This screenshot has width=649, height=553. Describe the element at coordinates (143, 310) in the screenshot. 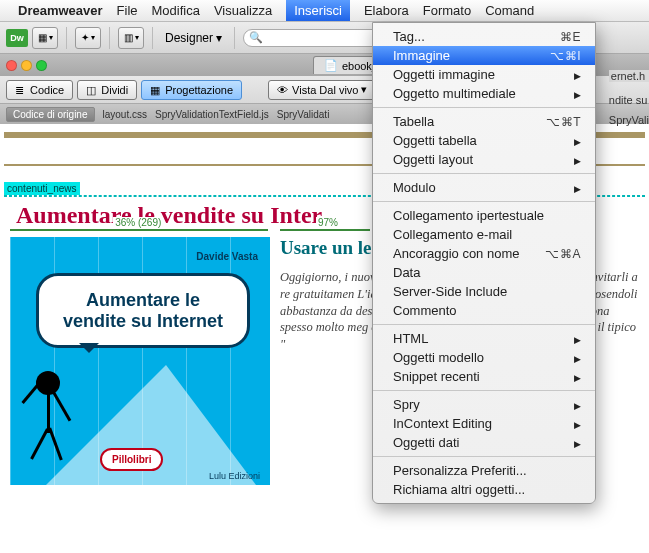

I see `cover-title-bubble: Aumentare le vendite su Internet` at that location.